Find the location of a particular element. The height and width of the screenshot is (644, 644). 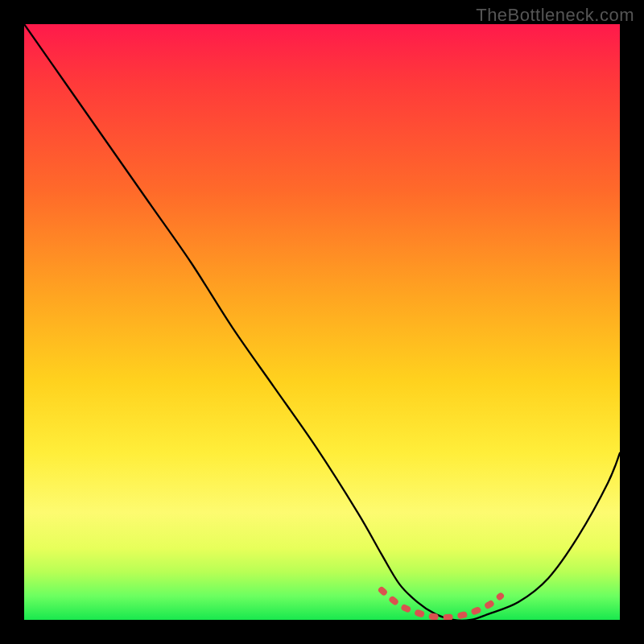

sweet-spot-marker is located at coordinates (441, 604).